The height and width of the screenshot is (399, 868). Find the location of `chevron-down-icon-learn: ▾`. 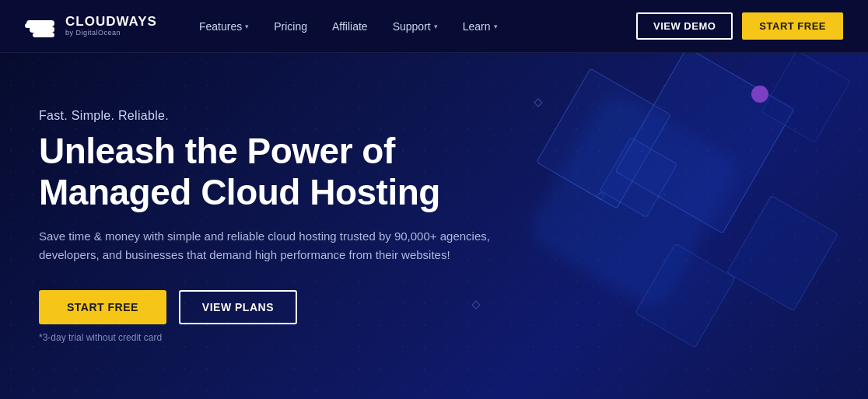

chevron-down-icon-learn: ▾ is located at coordinates (496, 26).